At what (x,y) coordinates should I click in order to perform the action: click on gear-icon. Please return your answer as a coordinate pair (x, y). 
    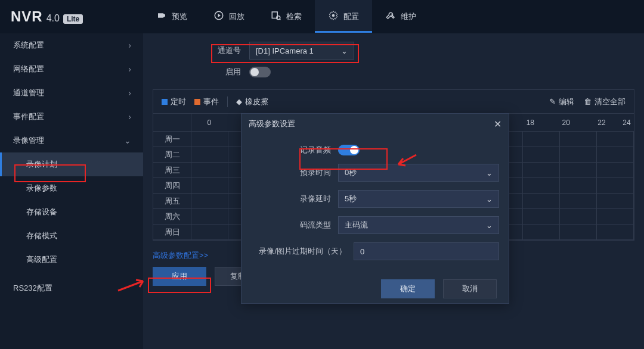
    Looking at the image, I should click on (333, 17).